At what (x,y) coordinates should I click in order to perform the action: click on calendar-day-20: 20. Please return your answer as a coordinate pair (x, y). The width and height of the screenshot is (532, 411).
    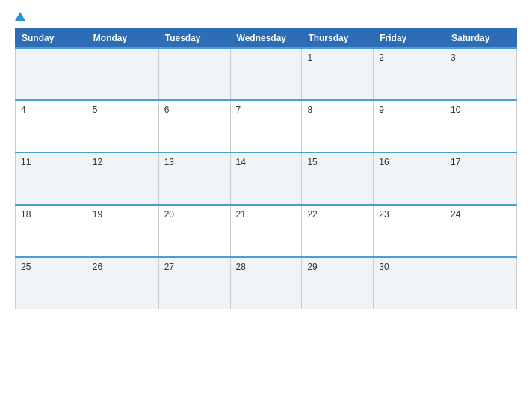
    Looking at the image, I should click on (194, 231).